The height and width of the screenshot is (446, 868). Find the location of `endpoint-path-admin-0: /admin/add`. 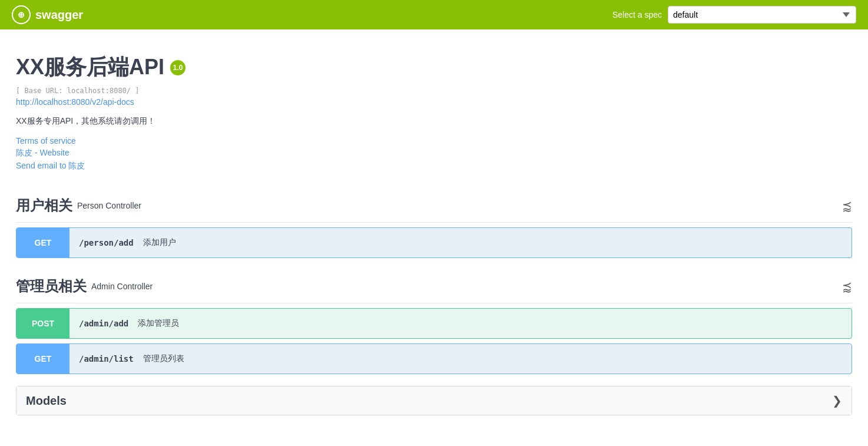

endpoint-path-admin-0: /admin/add is located at coordinates (104, 323).